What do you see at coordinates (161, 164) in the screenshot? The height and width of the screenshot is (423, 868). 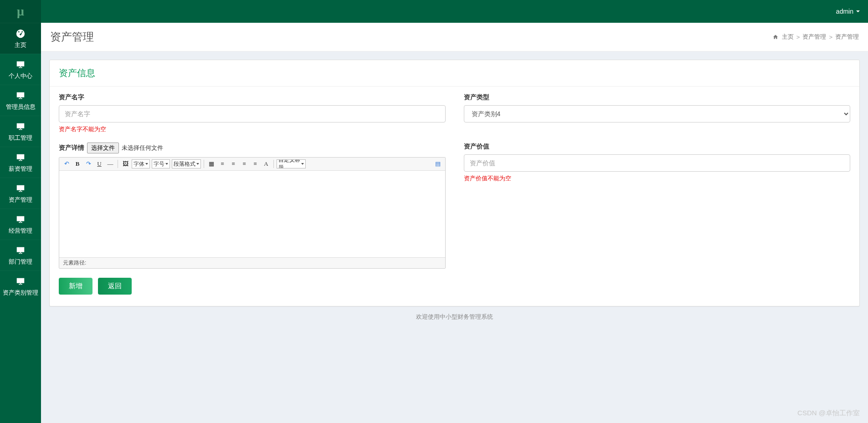 I see `font-size-select: 字号` at bounding box center [161, 164].